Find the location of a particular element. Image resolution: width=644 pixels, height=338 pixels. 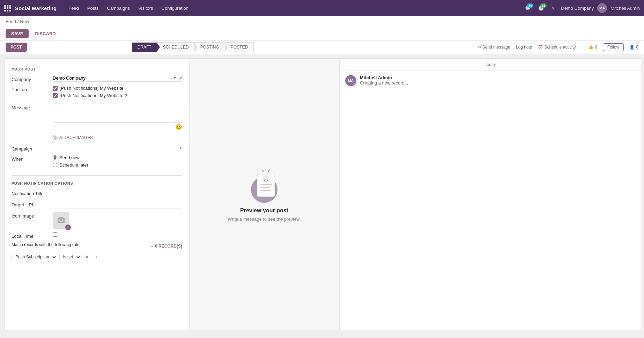

breadcrumb-current: New is located at coordinates (24, 22).